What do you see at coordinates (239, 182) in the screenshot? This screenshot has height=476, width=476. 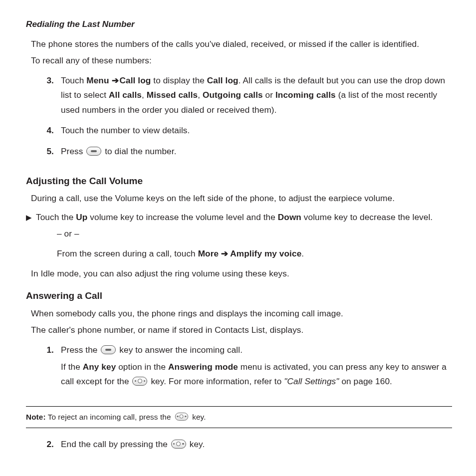 I see `heading-volume: Adjusting the Call Volume` at bounding box center [239, 182].